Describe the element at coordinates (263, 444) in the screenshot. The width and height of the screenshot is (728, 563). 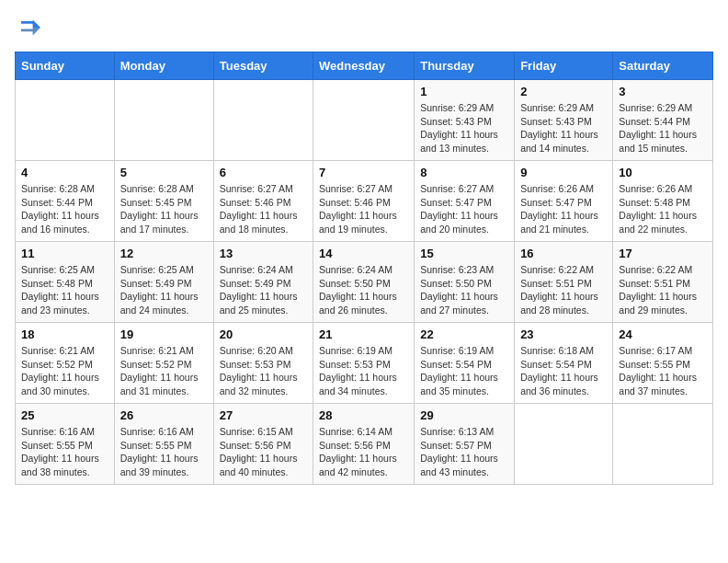
I see `calendar-cell: 27Sunrise: 6:15 AM Sunset: 5:56 PM Dayli…` at that location.